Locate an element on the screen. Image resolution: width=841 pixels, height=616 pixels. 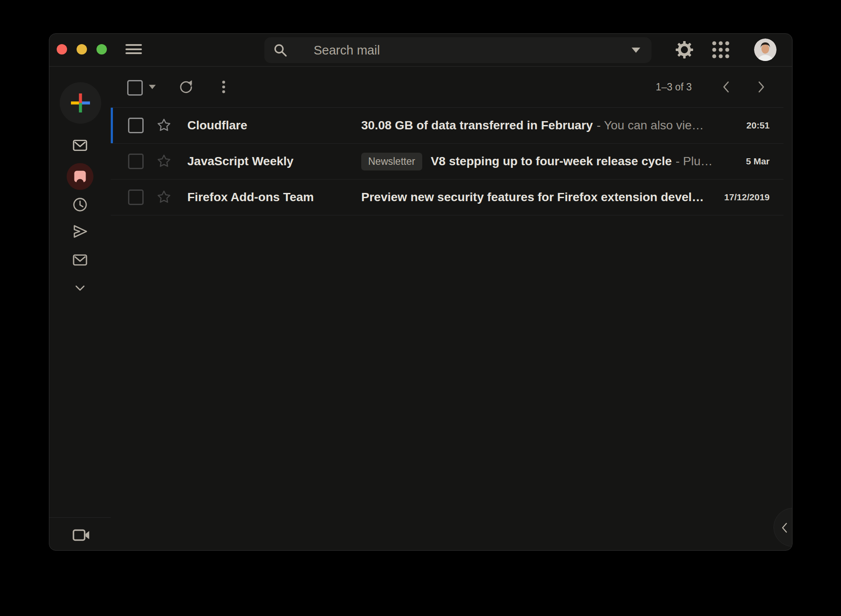
compose-plus-icon is located at coordinates (80, 103).